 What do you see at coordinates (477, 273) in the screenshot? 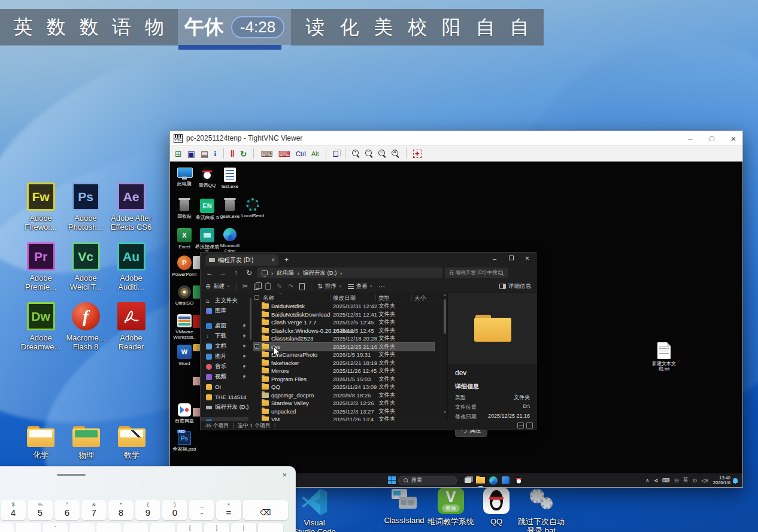
I see `explorer-search-box: 在 编程开发 (D:) 中搜索` at bounding box center [477, 273].